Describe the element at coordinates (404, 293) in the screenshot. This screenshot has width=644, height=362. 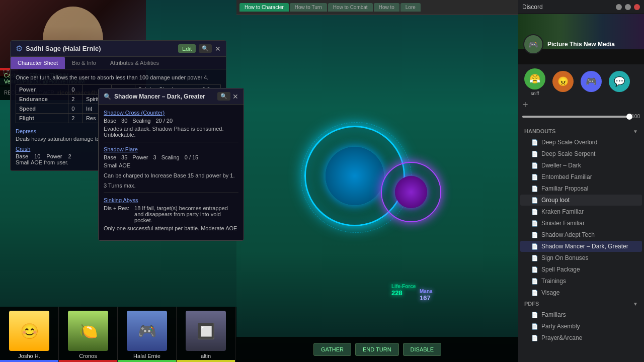
I see `lifeforce-value: 228` at that location.